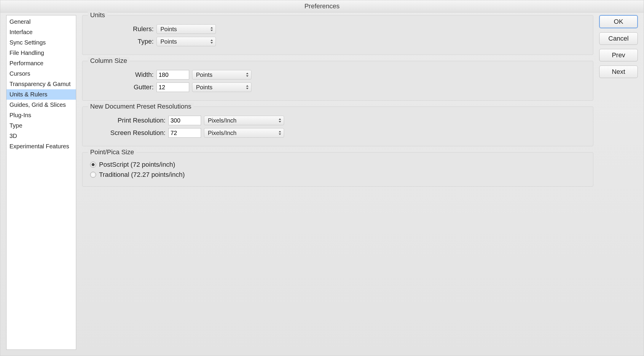 The width and height of the screenshot is (644, 356). What do you see at coordinates (186, 42) in the screenshot?
I see `type-select: Points` at bounding box center [186, 42].